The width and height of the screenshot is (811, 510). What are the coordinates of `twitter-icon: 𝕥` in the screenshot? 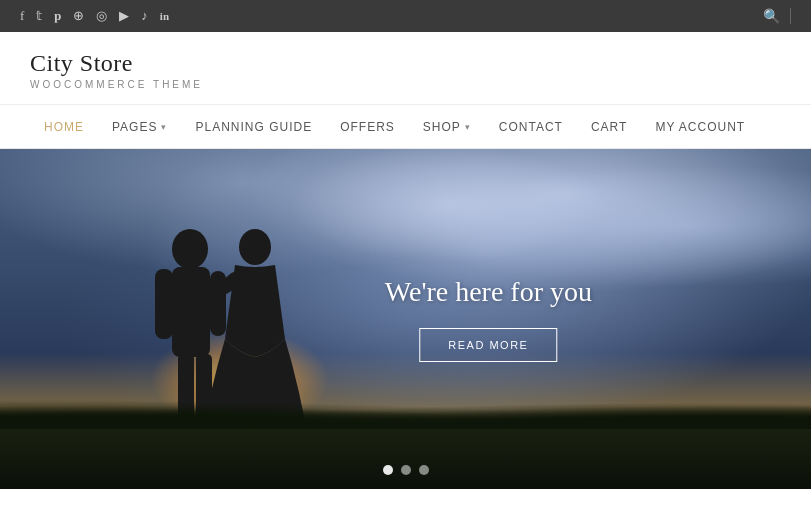 It's located at (39, 16).